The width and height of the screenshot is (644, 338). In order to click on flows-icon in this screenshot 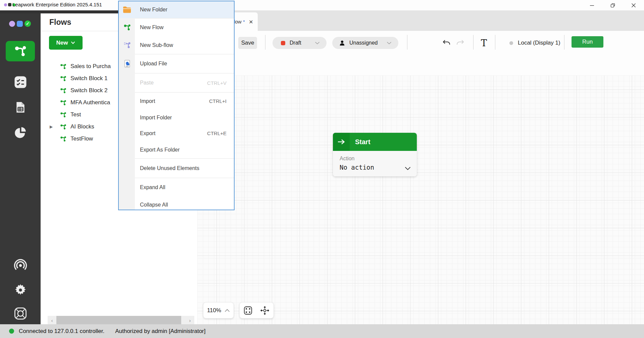, I will do `click(20, 51)`.